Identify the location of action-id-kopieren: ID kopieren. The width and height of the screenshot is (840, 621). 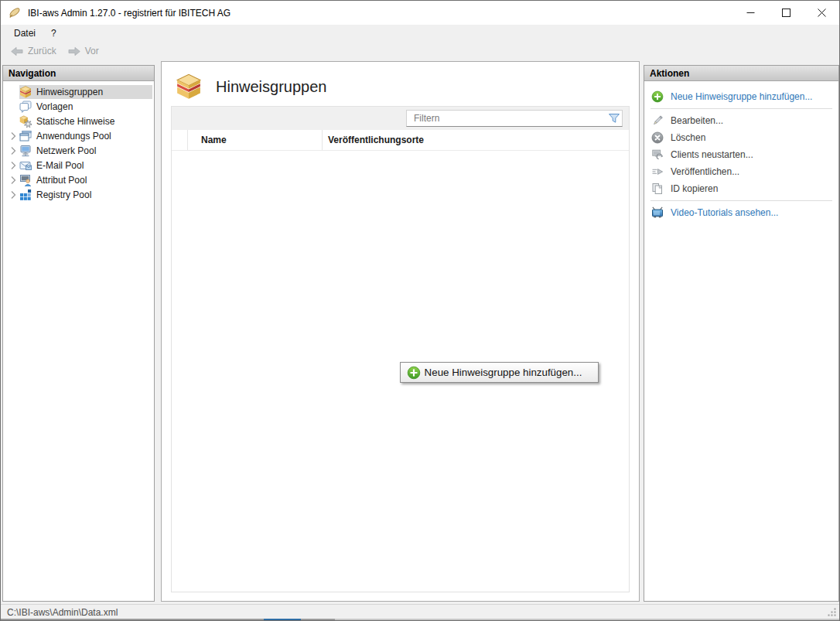
(741, 189).